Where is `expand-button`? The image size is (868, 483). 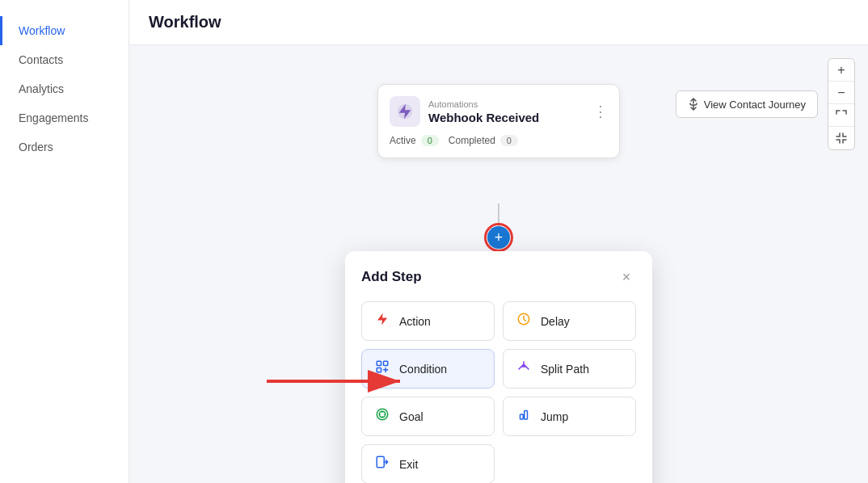 expand-button is located at coordinates (841, 116).